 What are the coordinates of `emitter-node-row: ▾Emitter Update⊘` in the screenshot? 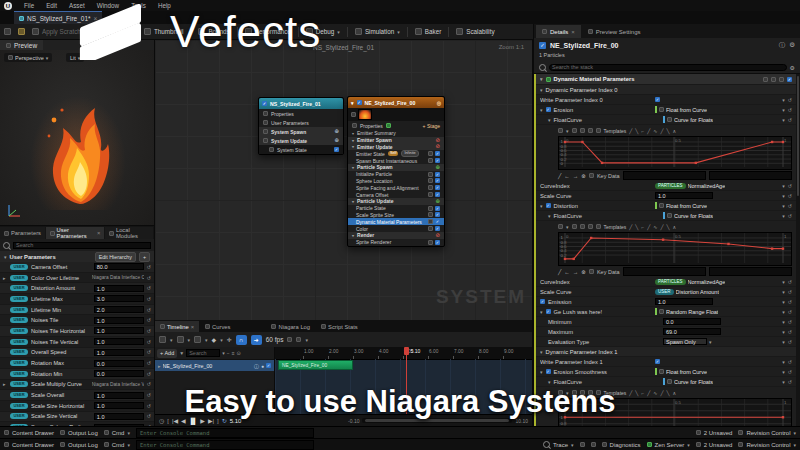 It's located at (396, 148).